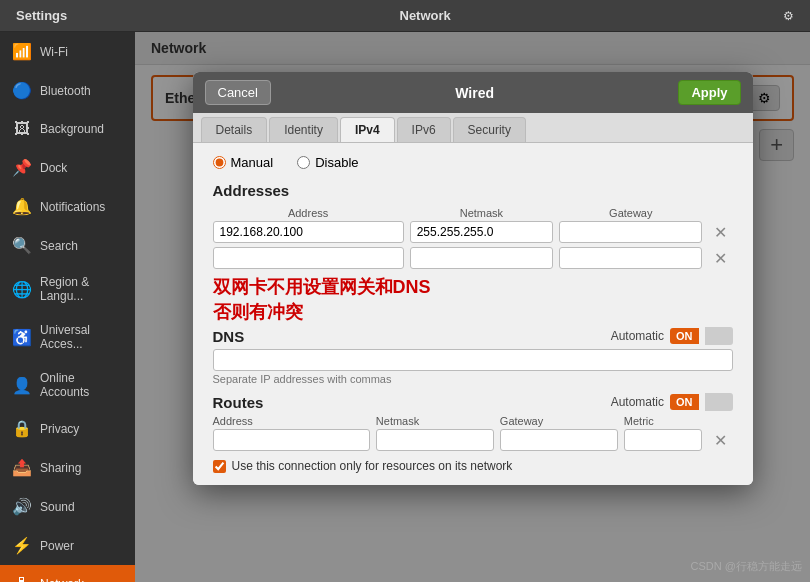  Describe the element at coordinates (474, 93) in the screenshot. I see `modal-title: Wired` at that location.